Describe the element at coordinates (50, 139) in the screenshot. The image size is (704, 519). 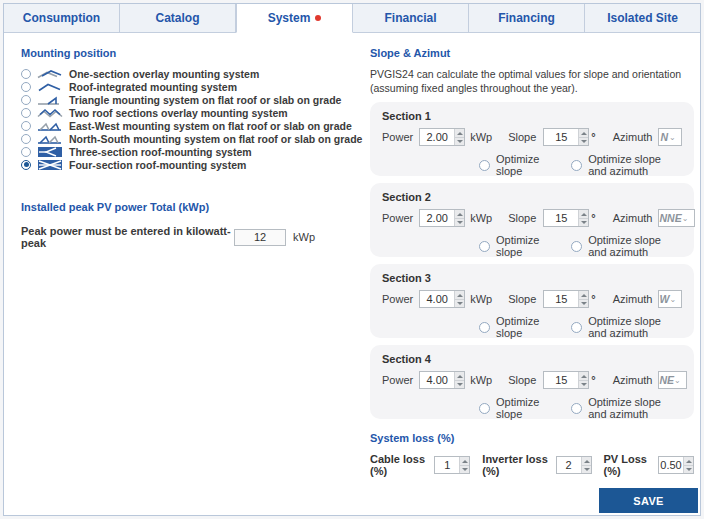
I see `north-south-flat-roof-icon` at that location.